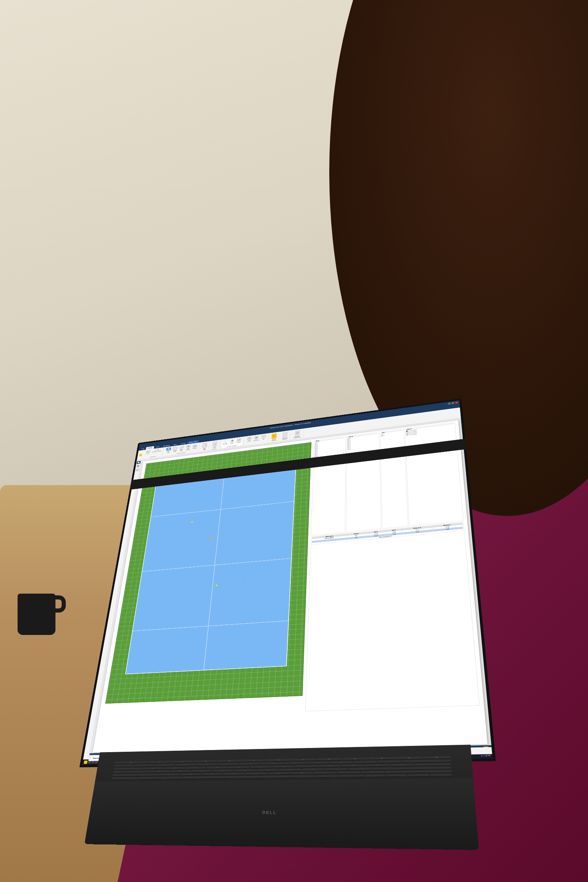  Describe the element at coordinates (349, 772) in the screenshot. I see `key-period: .` at that location.